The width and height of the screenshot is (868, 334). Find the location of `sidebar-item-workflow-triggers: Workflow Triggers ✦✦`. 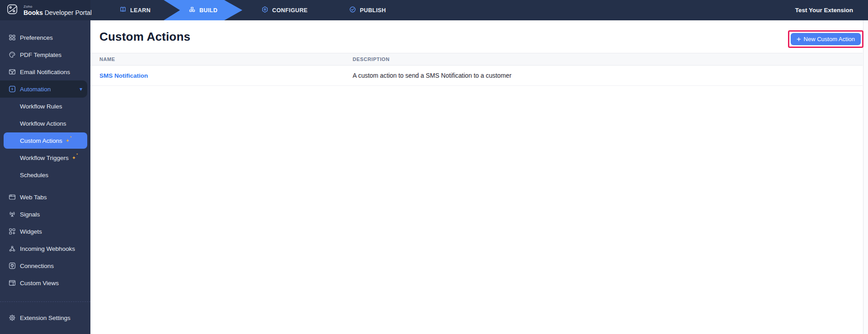

sidebar-item-workflow-triggers: Workflow Triggers ✦✦ is located at coordinates (45, 158).